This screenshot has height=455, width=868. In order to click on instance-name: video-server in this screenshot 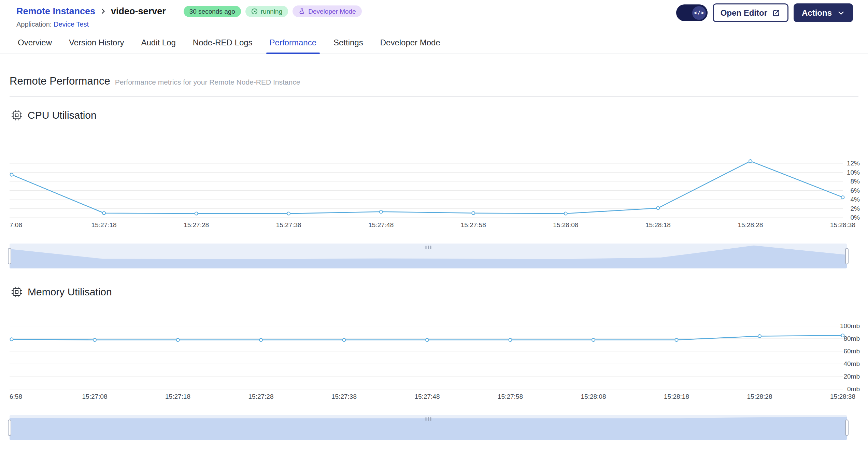, I will do `click(139, 12)`.